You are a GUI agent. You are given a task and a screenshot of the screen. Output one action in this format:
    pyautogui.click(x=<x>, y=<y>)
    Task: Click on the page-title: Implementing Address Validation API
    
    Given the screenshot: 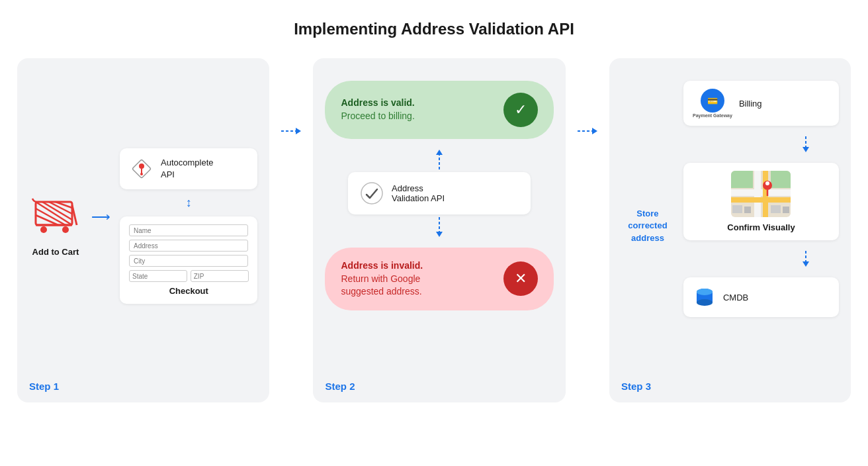 What is the action you would take?
    pyautogui.click(x=434, y=29)
    